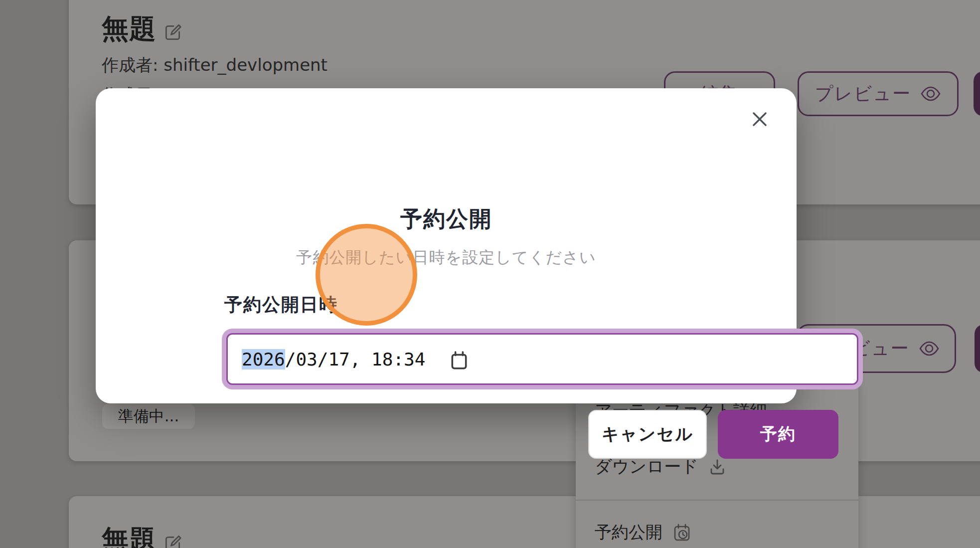 The width and height of the screenshot is (980, 548). Describe the element at coordinates (648, 434) in the screenshot. I see `cancel-button-label: キャンセル` at that location.